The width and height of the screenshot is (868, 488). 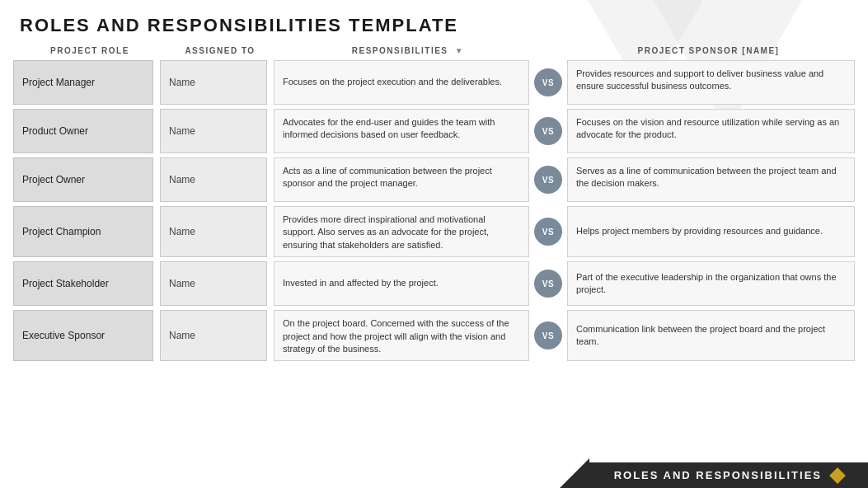 What do you see at coordinates (434, 26) in the screenshot?
I see `page-title: ROLES AND RESPONSIBILITIES TEMPLATE` at bounding box center [434, 26].